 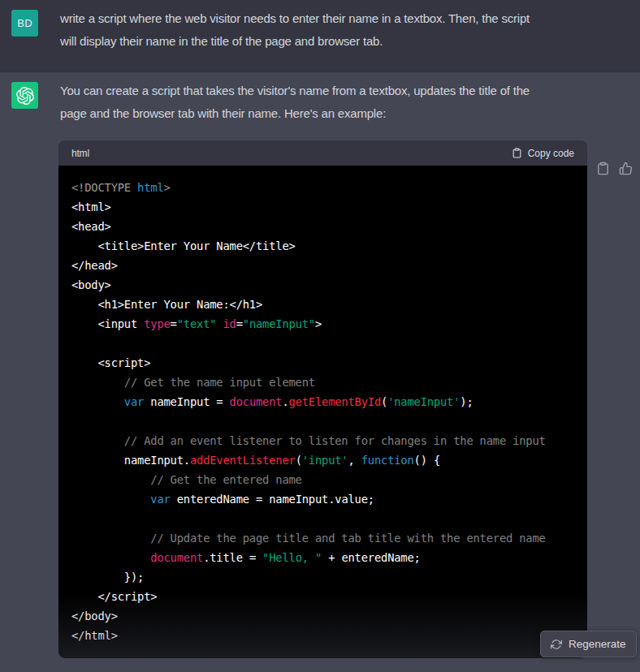 I want to click on code-line: });, so click(x=323, y=577).